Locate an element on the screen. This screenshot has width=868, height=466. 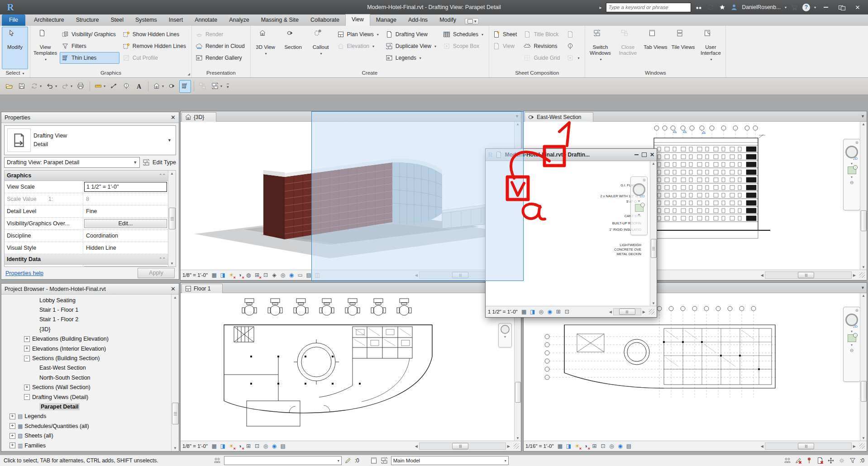
render-in-cloud-button: Render in Cloud is located at coordinates (221, 46).